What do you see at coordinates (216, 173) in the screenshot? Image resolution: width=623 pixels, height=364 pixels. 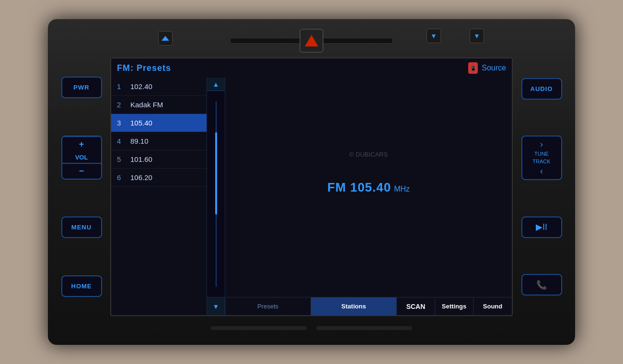 I see `signal-track-active` at bounding box center [216, 173].